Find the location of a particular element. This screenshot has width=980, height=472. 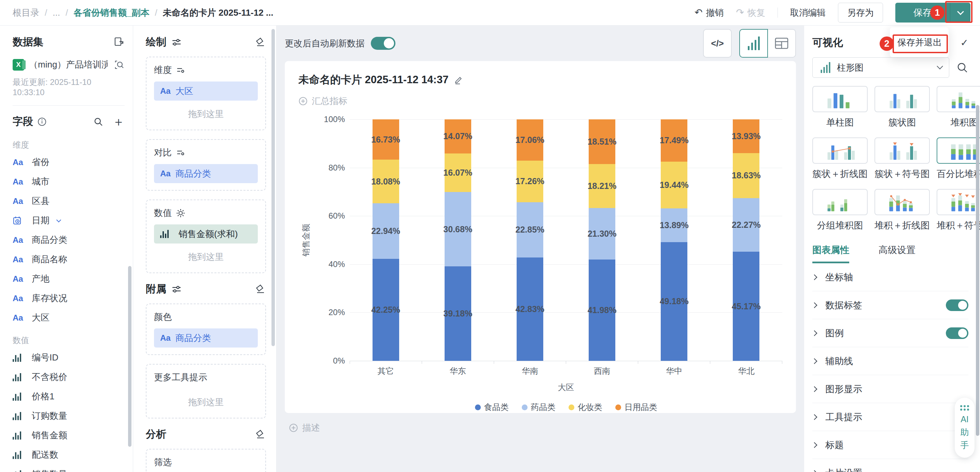

breadcrumb-item: ... is located at coordinates (56, 13).